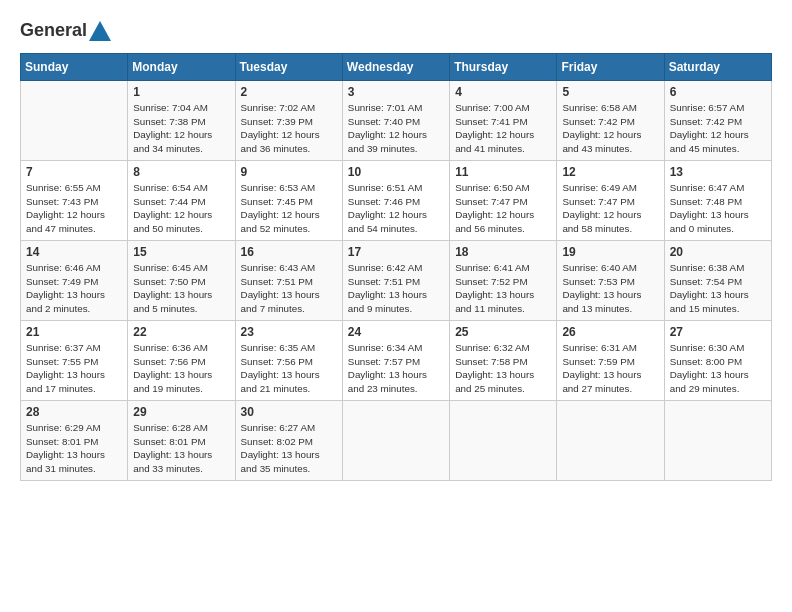 The width and height of the screenshot is (792, 612). Describe the element at coordinates (610, 361) in the screenshot. I see `calendar-cell: 26Sunrise: 6:31 AMSunset: 7:59 PMDayligh…` at that location.